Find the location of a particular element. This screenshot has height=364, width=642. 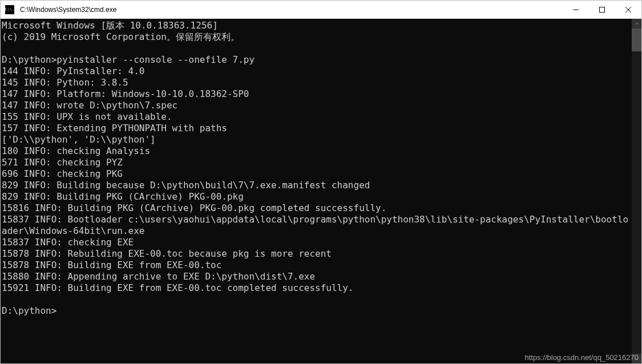

window-controls is located at coordinates (602, 9).